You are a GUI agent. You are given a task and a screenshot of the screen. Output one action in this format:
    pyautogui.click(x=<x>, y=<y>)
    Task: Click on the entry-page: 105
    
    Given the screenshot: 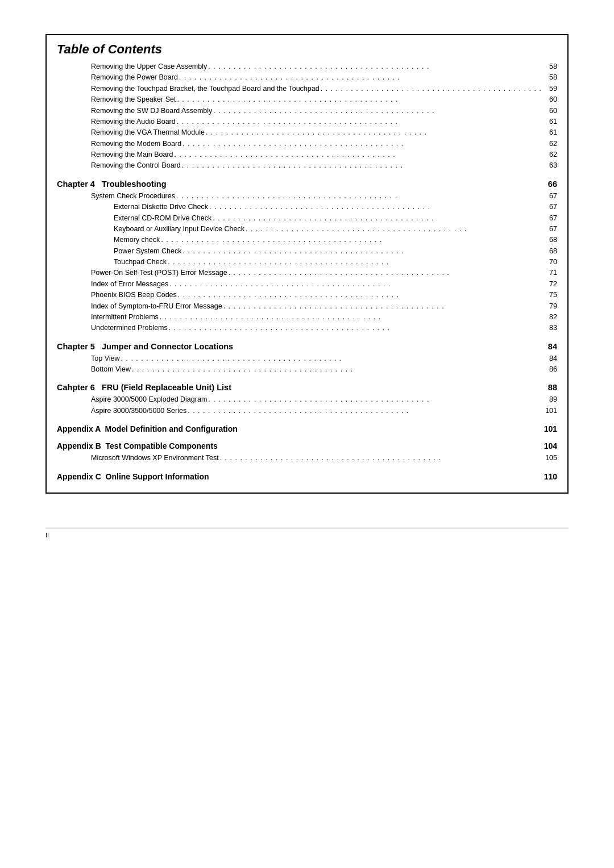 What is the action you would take?
    pyautogui.click(x=551, y=458)
    